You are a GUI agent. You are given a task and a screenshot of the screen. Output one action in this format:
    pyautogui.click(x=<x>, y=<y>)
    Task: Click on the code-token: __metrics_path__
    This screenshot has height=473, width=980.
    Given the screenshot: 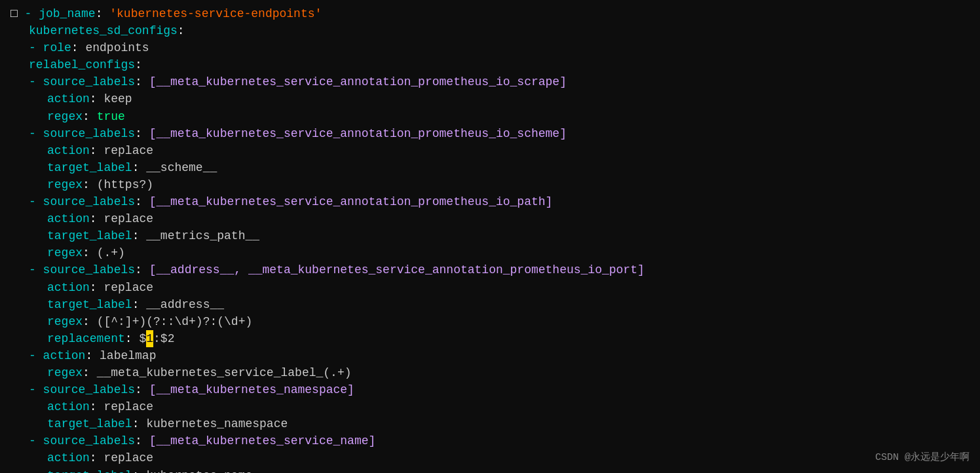 What is the action you would take?
    pyautogui.click(x=203, y=236)
    